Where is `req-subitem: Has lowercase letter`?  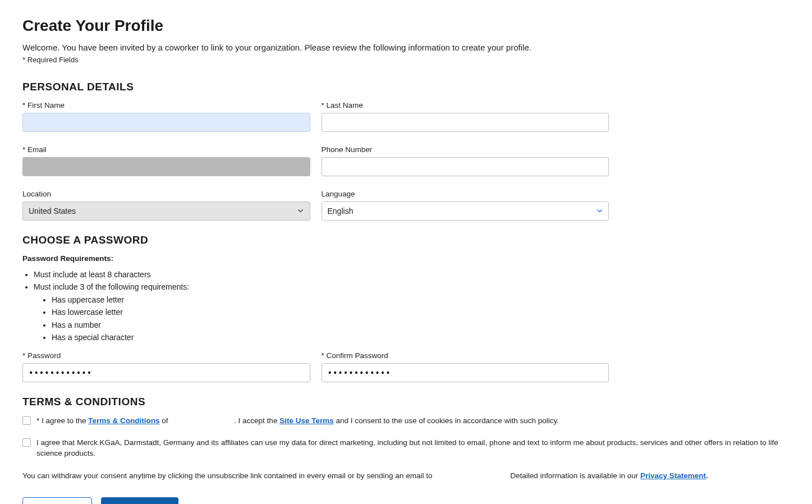
req-subitem: Has lowercase letter is located at coordinates (421, 312).